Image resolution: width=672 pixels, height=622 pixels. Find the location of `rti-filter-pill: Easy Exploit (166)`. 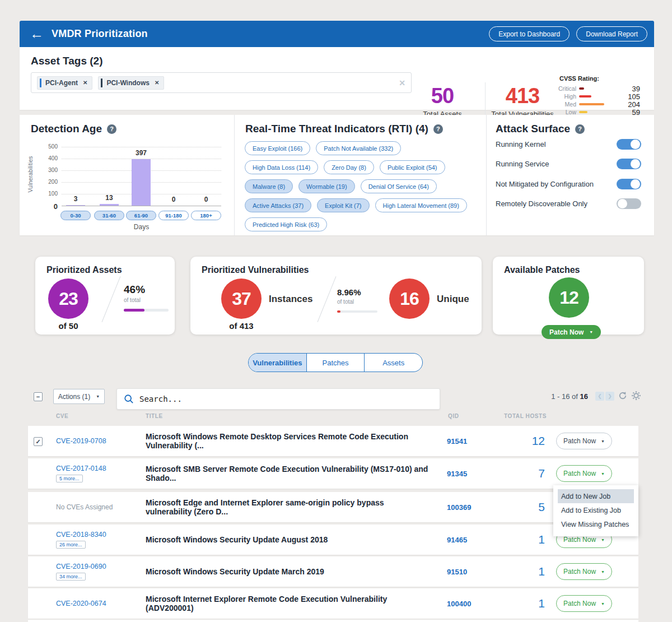

rti-filter-pill: Easy Exploit (166) is located at coordinates (278, 148).